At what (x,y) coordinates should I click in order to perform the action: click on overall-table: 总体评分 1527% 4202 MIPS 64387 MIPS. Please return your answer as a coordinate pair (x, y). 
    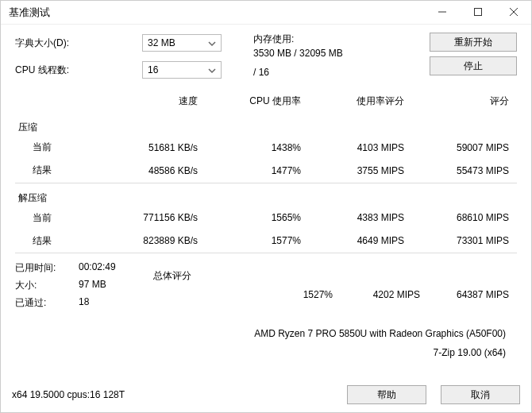
    Looking at the image, I should click on (333, 283).